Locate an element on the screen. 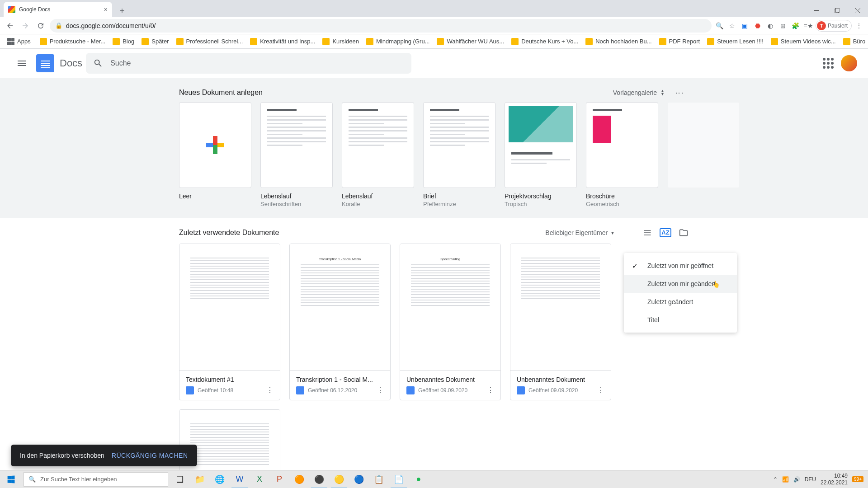 This screenshot has height=488, width=868. bookmark-item: PDF Report is located at coordinates (680, 42).